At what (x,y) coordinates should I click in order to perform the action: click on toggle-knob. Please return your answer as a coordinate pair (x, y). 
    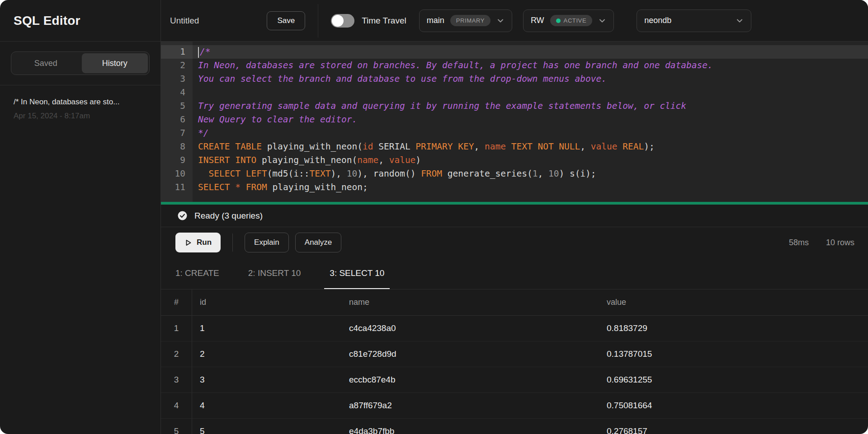
    Looking at the image, I should click on (338, 21).